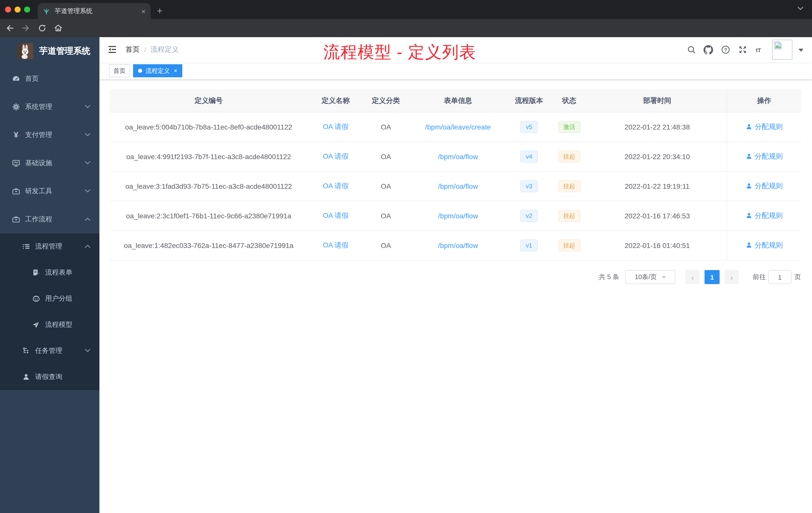  I want to click on page-size-select: 10条/页, so click(650, 277).